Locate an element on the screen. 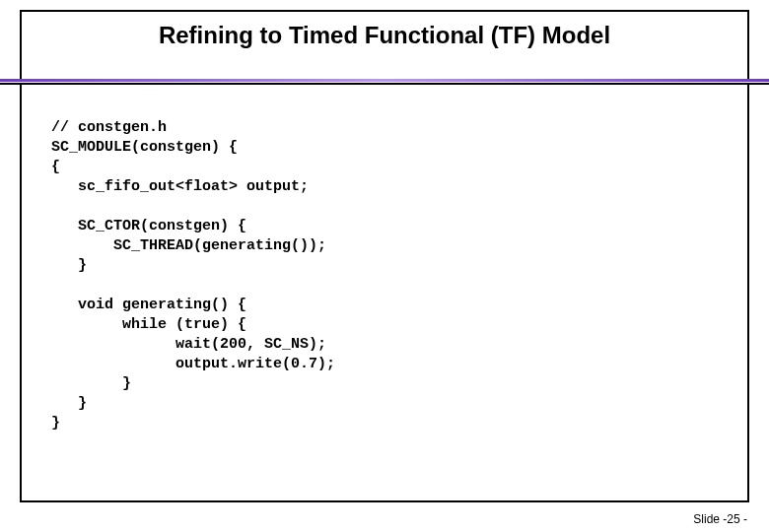 Image resolution: width=769 pixels, height=532 pixels. slide-title: Refining to Timed Functional (TF) Model is located at coordinates (384, 35).